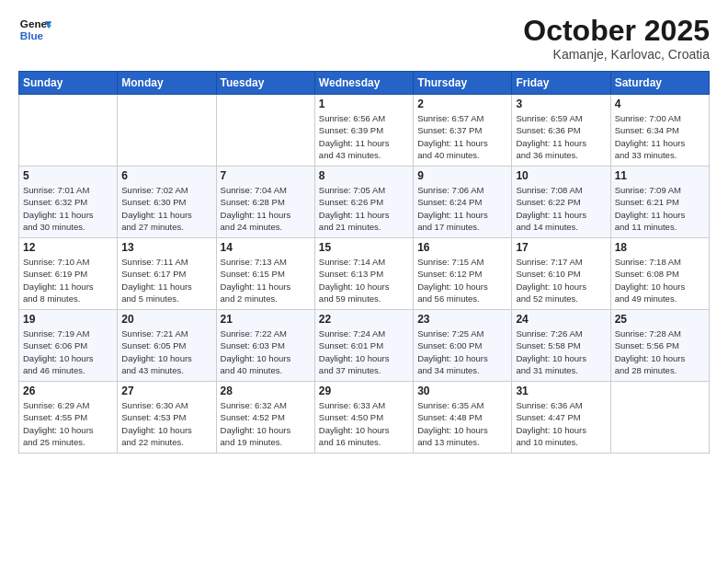 The width and height of the screenshot is (728, 563). What do you see at coordinates (68, 423) in the screenshot?
I see `day-info: Sunrise: 6:29 AM Sunset: 4:55 PM Dayligh…` at bounding box center [68, 423].